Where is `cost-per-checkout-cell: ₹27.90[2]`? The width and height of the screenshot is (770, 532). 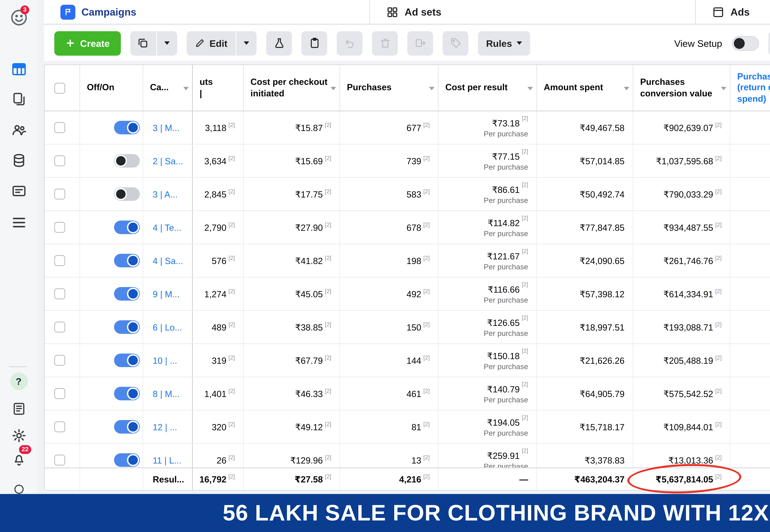
cost-per-checkout-cell: ₹27.90[2] is located at coordinates (292, 227).